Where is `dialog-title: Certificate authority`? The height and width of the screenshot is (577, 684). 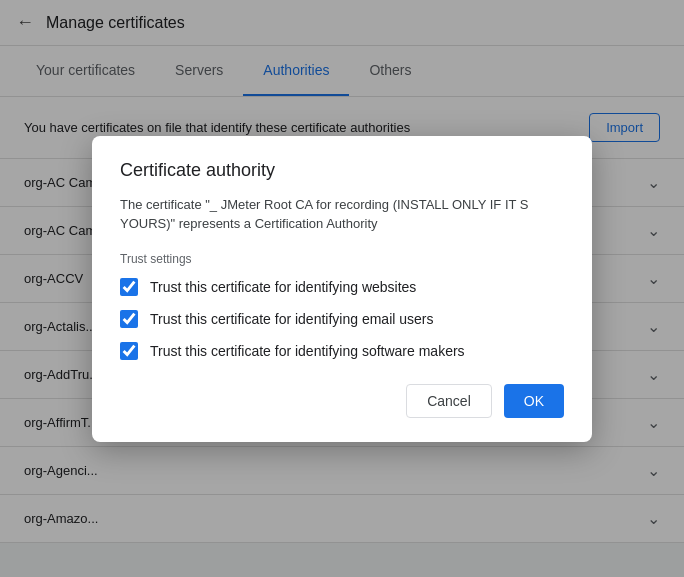
dialog-title: Certificate authority is located at coordinates (342, 170).